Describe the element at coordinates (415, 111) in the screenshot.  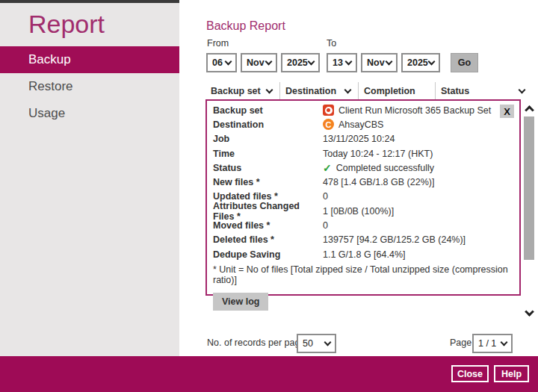
I see `row-value: Client Run Microsoft 365 Backup Set` at that location.